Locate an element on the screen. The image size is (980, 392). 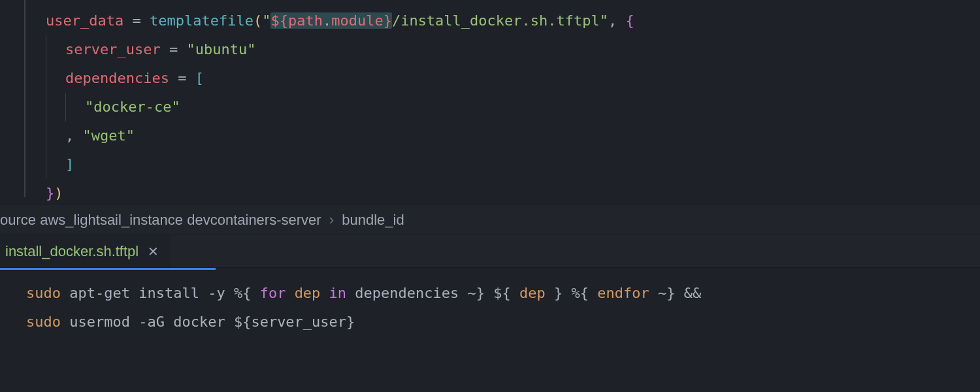
code-line: "docker-ce" is located at coordinates (490, 107).